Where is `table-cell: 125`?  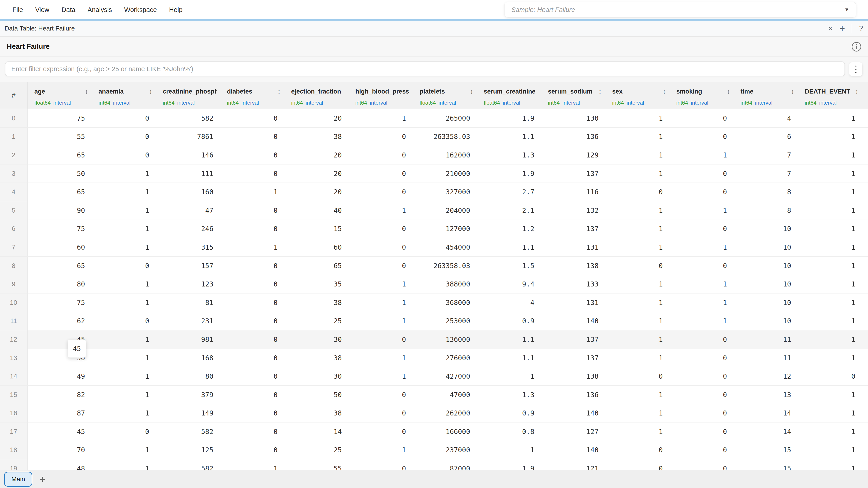 table-cell: 125 is located at coordinates (188, 450).